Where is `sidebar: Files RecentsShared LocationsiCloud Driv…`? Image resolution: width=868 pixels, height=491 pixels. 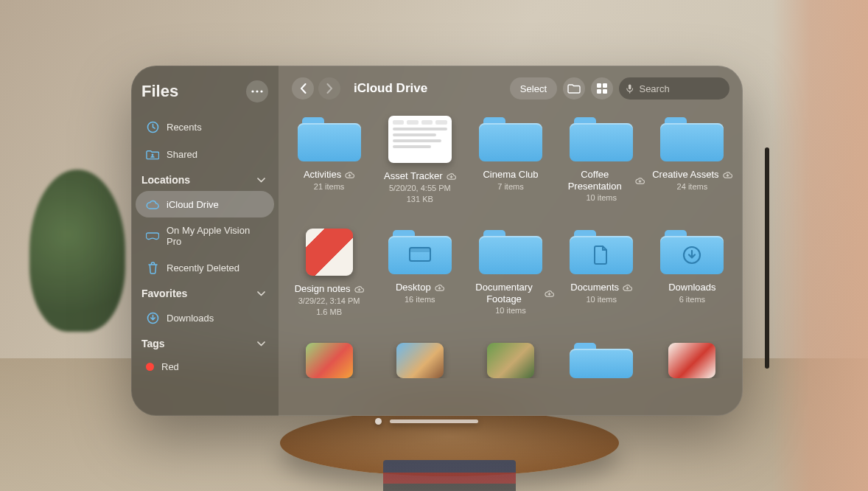
sidebar: Files RecentsShared LocationsiCloud Driv… is located at coordinates (205, 240).